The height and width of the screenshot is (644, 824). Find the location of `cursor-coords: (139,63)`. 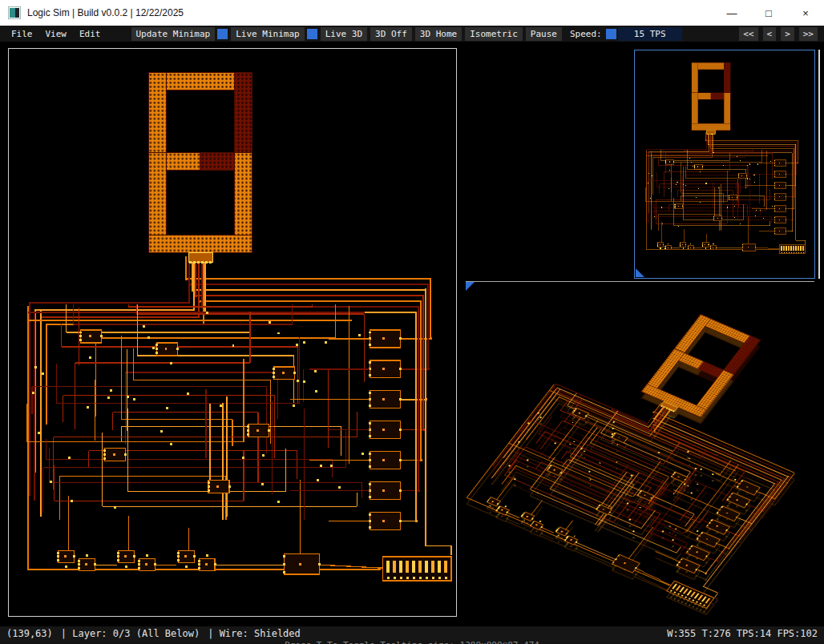

cursor-coords: (139,63) is located at coordinates (30, 634).